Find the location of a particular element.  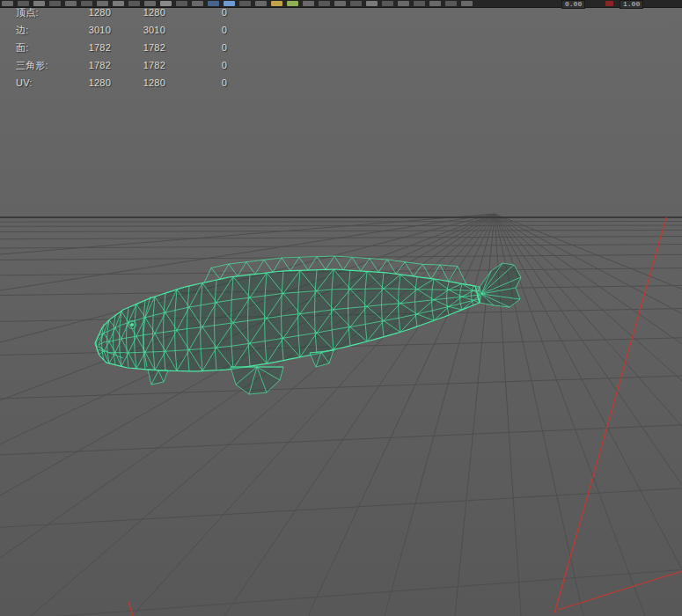

fish-wireframe-model is located at coordinates (308, 326).